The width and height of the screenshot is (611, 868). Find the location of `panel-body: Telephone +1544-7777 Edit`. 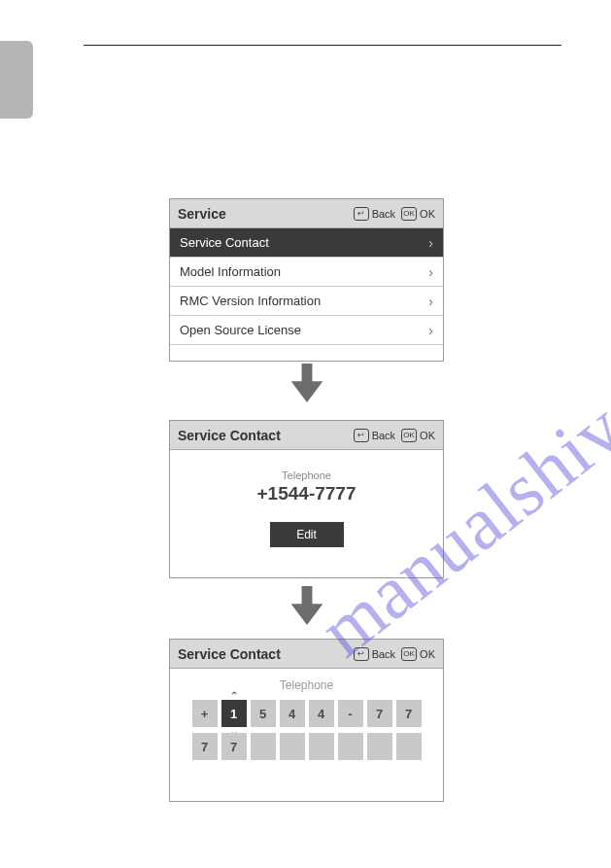

panel-body: Telephone +1544-7777 Edit is located at coordinates (307, 513).